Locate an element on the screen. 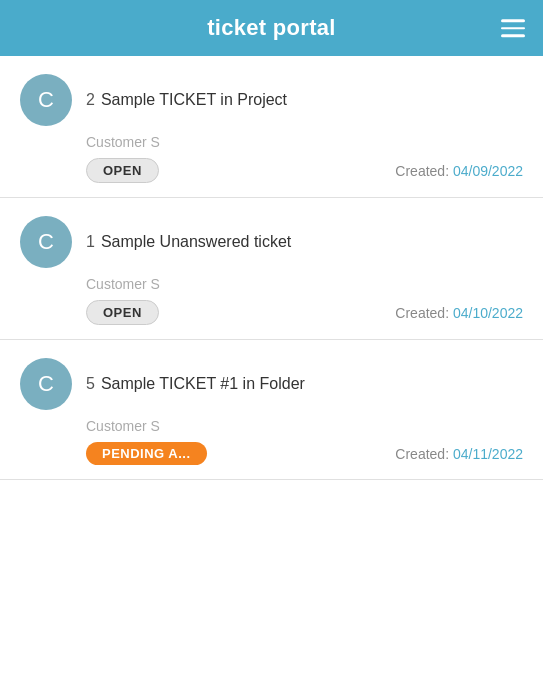 This screenshot has height=687, width=543. ticket-title: Sample Unanswered ticket is located at coordinates (196, 242).